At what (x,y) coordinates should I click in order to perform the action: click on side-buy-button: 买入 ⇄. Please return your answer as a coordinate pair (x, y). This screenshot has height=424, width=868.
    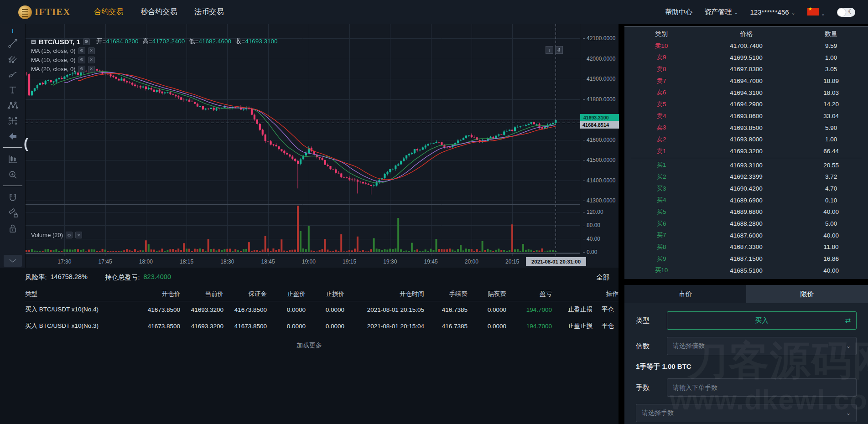
    Looking at the image, I should click on (762, 321).